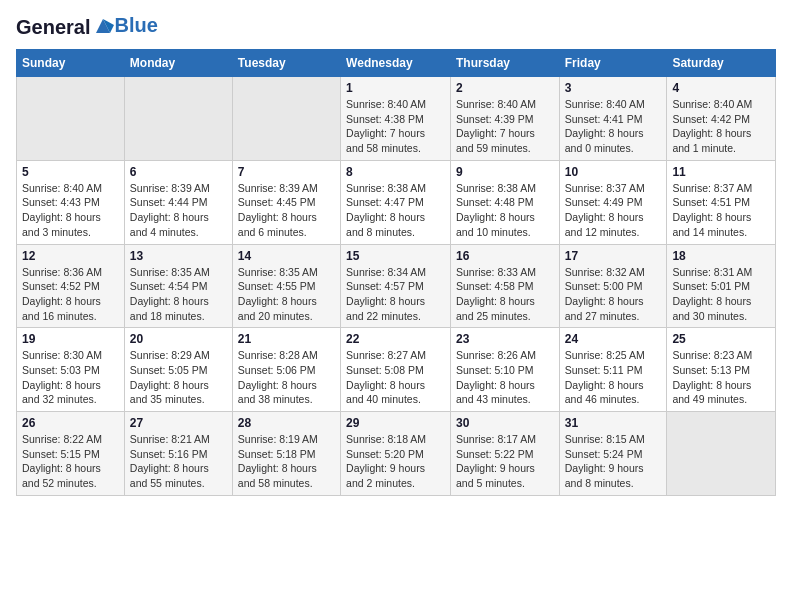  What do you see at coordinates (396, 339) in the screenshot?
I see `day-number: 22` at bounding box center [396, 339].